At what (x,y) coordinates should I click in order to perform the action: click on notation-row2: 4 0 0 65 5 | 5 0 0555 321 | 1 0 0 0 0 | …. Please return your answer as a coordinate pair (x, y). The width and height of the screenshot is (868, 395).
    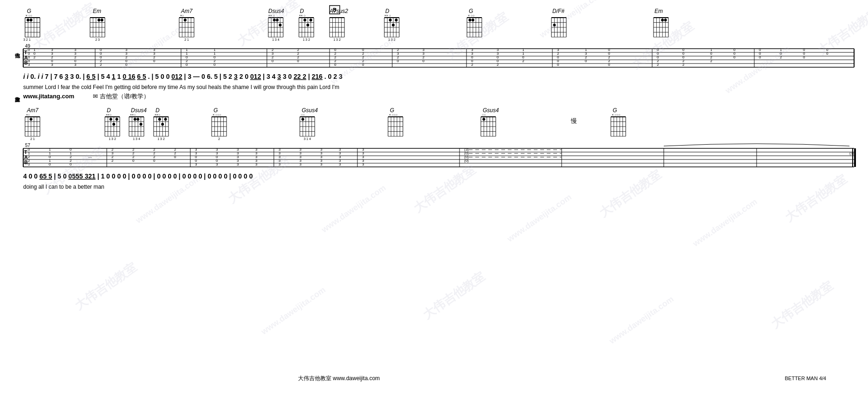
    Looking at the image, I should click on (138, 176).